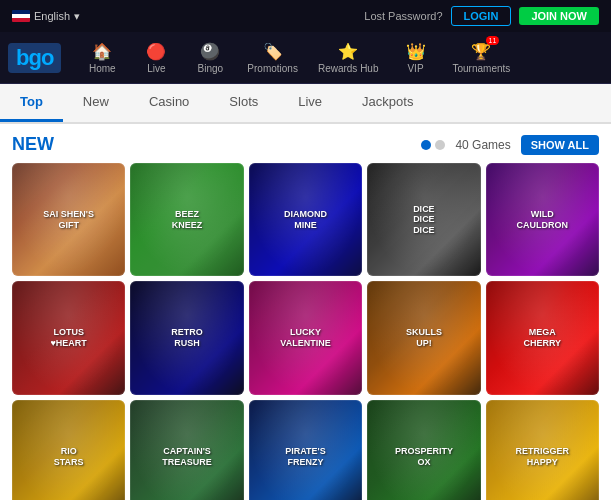 The height and width of the screenshot is (500, 611). Describe the element at coordinates (348, 58) in the screenshot. I see `nav-item-rewards: ⭐ Rewards Hub` at that location.